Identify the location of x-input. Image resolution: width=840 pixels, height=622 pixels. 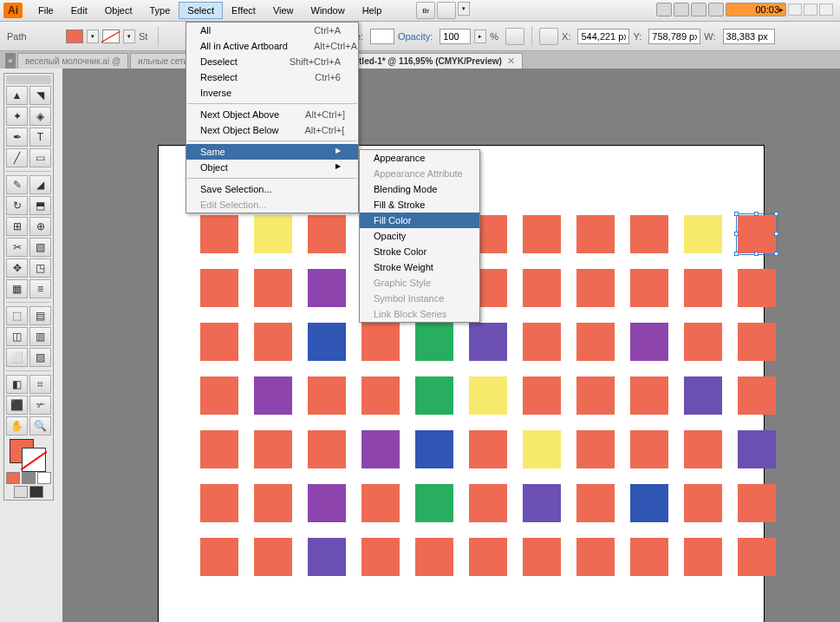
(603, 36).